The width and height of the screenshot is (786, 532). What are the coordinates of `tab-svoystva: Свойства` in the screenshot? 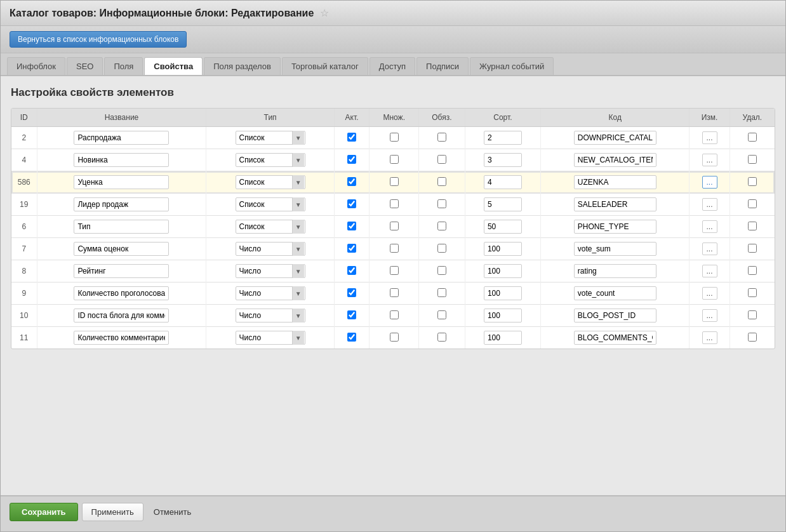 It's located at (173, 66).